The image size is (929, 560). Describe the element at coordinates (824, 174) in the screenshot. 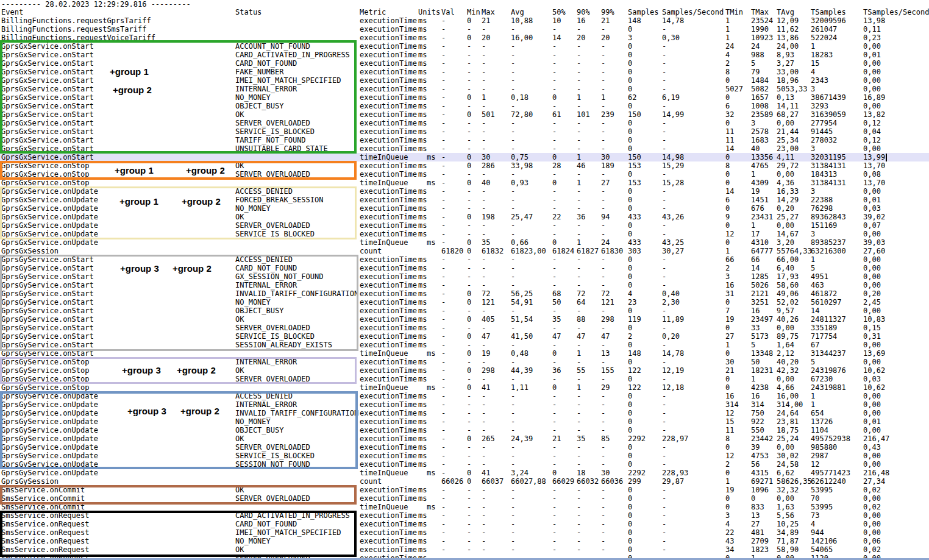

I see `cell-tsamples: 184313` at that location.